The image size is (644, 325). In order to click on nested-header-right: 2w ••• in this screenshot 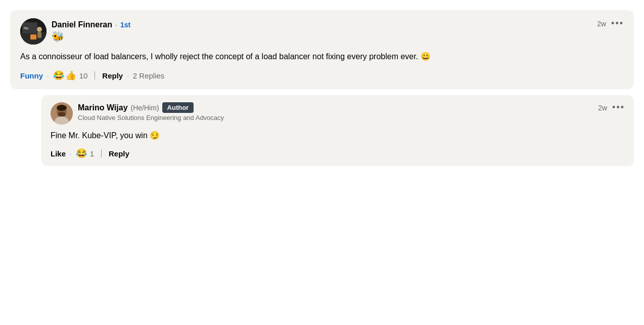, I will do `click(612, 107)`.